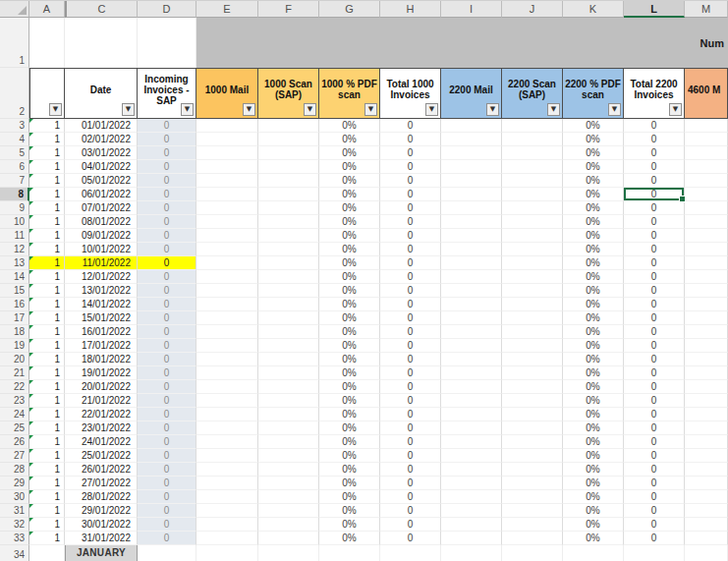 Image resolution: width=728 pixels, height=561 pixels. Describe the element at coordinates (706, 250) in the screenshot. I see `cell-M12` at that location.